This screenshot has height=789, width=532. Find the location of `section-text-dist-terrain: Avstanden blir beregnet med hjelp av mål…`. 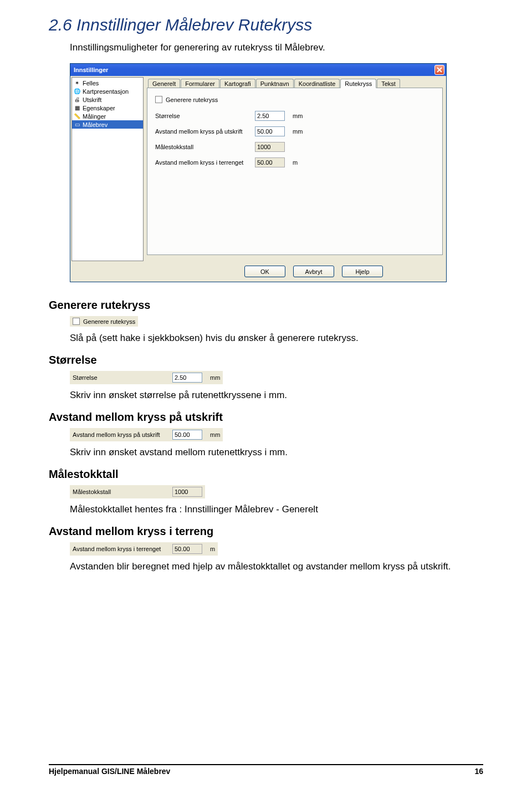

section-text-dist-terrain: Avstanden blir beregnet med hjelp av mål… is located at coordinates (277, 567).